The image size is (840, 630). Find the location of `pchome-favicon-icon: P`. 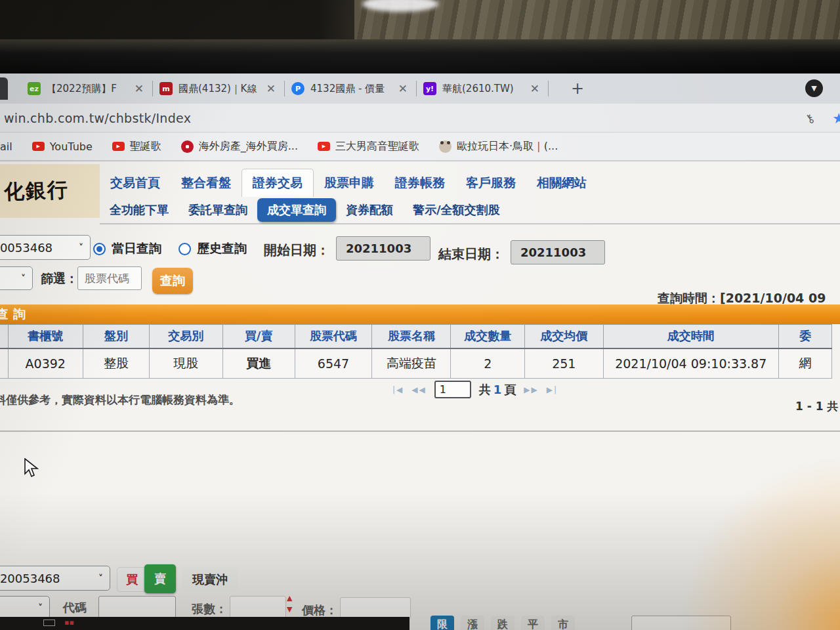

pchome-favicon-icon: P is located at coordinates (298, 89).